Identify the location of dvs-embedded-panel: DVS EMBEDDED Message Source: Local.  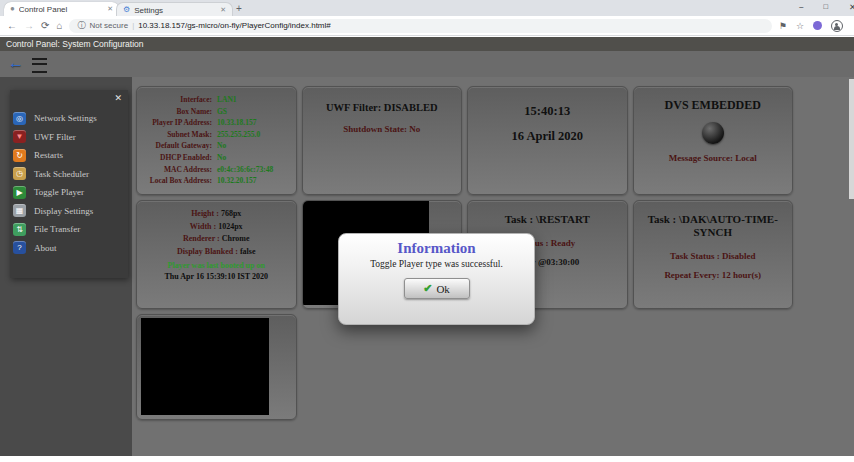
(714, 140).